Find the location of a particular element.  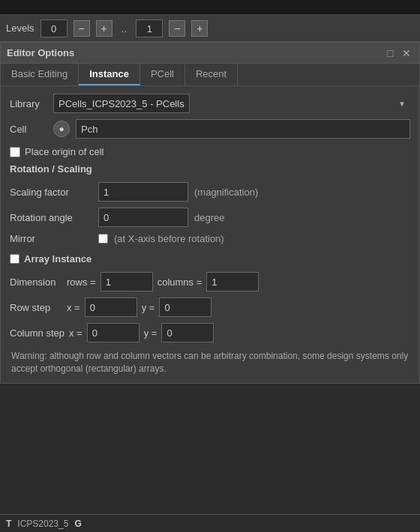

panel-titlebar: Editor Options □ ✕ is located at coordinates (210, 53).